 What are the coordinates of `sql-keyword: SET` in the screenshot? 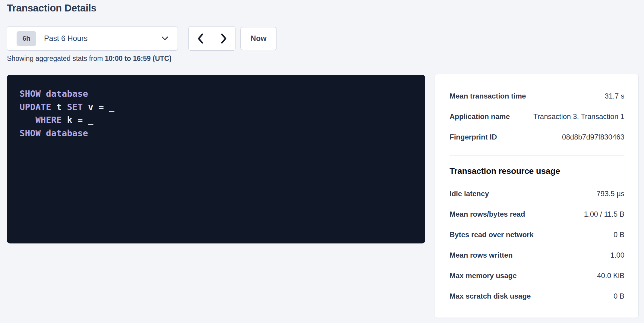 It's located at (77, 107).